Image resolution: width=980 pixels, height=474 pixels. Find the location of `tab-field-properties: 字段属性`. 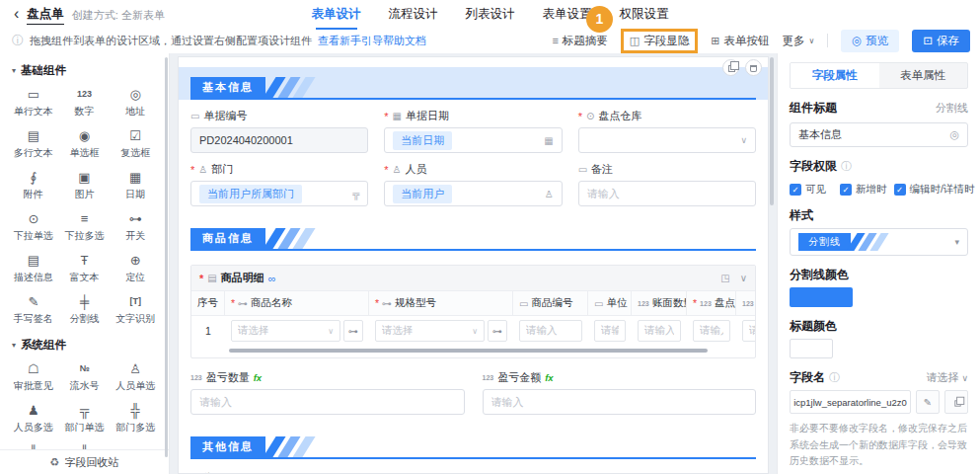

tab-field-properties: 字段属性 is located at coordinates (835, 75).